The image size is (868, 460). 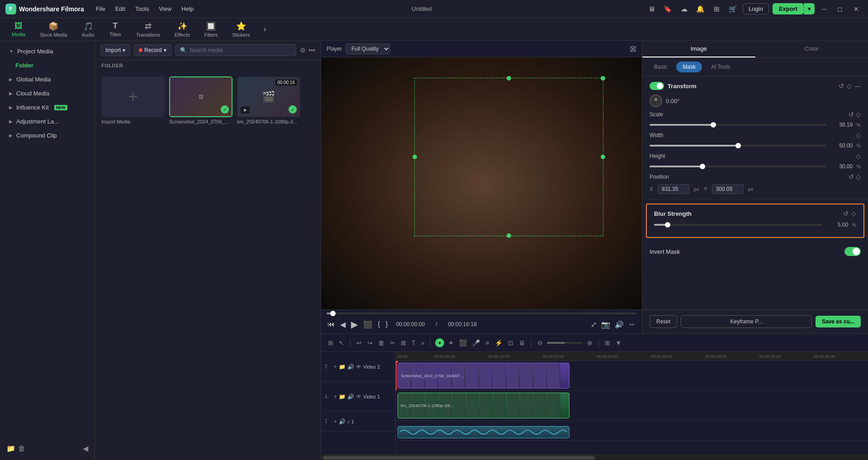 I want to click on tl-zoom-out-icon: ⊖, so click(x=540, y=343).